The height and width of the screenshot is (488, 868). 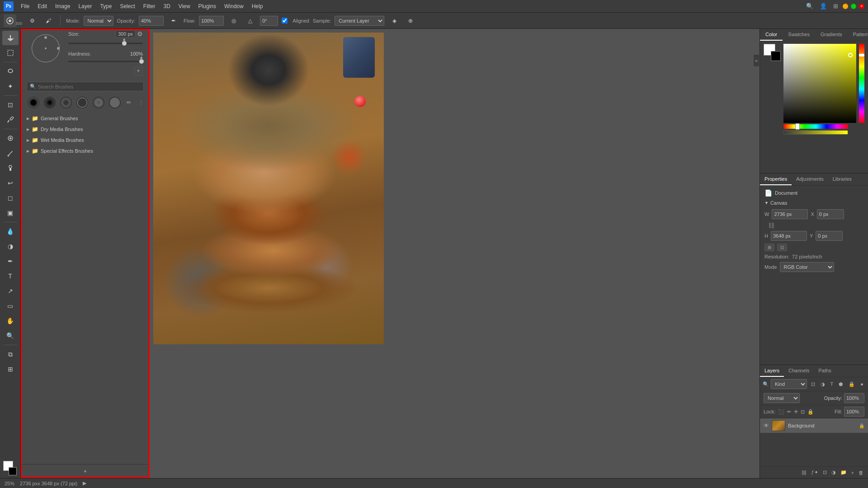 What do you see at coordinates (10, 354) in the screenshot?
I see `artboard-tool: ⧉` at bounding box center [10, 354].